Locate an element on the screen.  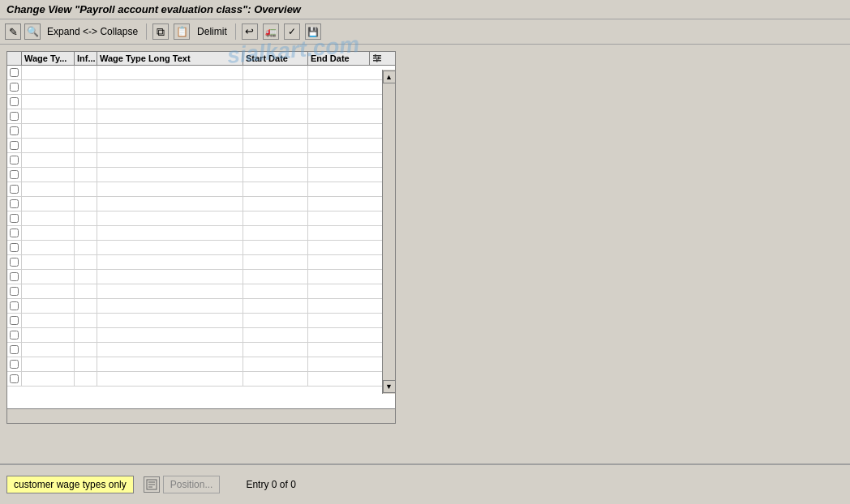
scroll-down-arrow: ▼ is located at coordinates (389, 387).